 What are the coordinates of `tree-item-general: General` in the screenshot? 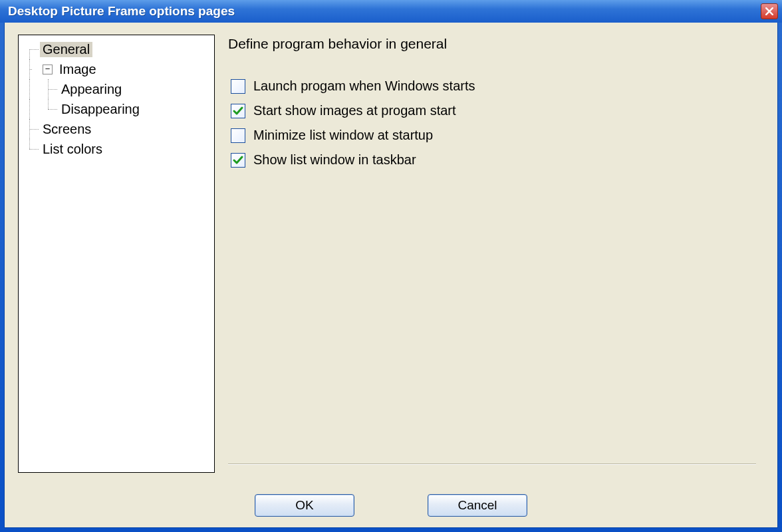 It's located at (116, 49).